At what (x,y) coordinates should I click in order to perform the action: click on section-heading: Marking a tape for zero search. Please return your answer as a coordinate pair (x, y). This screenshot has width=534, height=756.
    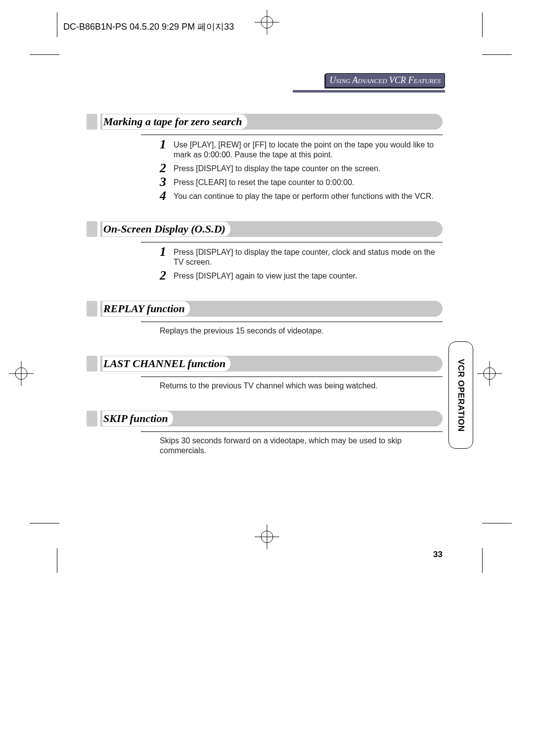
    Looking at the image, I should click on (265, 122).